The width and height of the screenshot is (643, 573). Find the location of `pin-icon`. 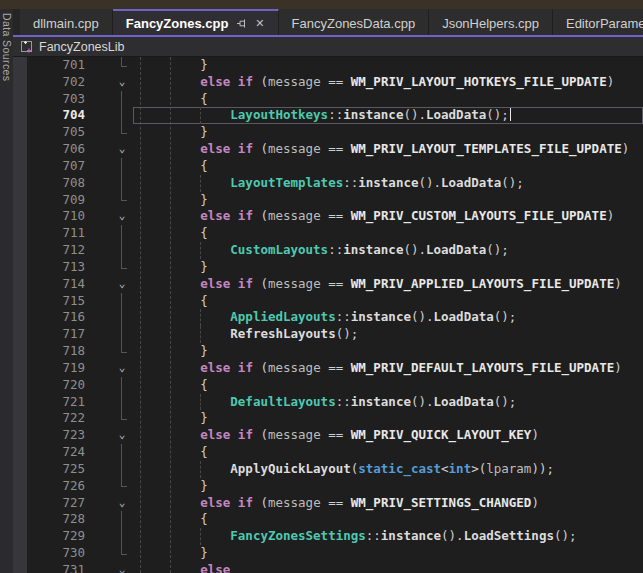

pin-icon is located at coordinates (242, 24).